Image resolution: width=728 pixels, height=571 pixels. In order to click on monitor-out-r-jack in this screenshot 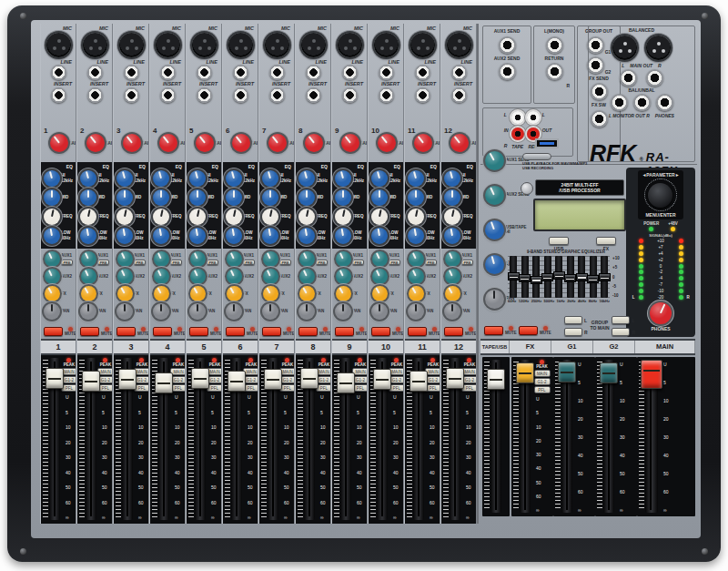, I will do `click(642, 102)`.